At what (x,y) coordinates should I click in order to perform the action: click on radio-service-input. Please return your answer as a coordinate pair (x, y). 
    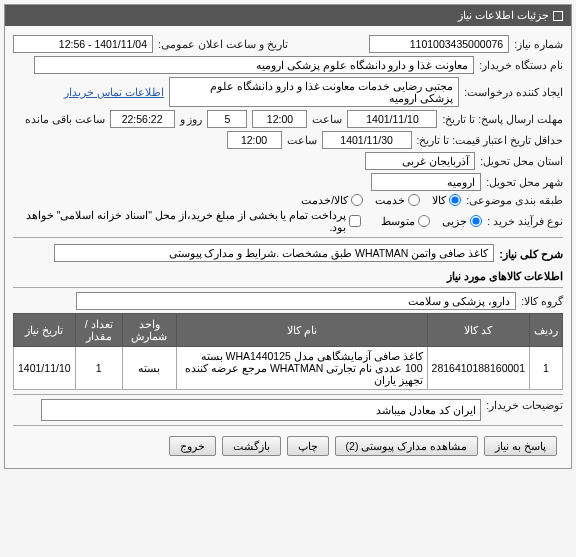
    Looking at the image, I should click on (414, 200).